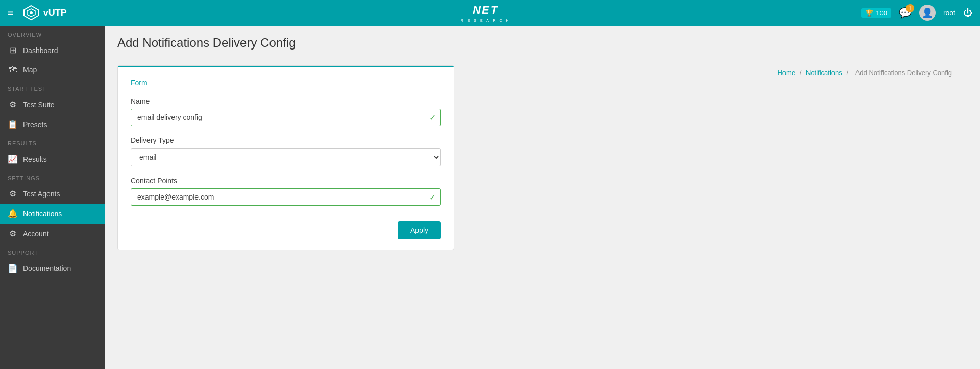  Describe the element at coordinates (433, 117) in the screenshot. I see `name-check-icon: ✓` at that location.